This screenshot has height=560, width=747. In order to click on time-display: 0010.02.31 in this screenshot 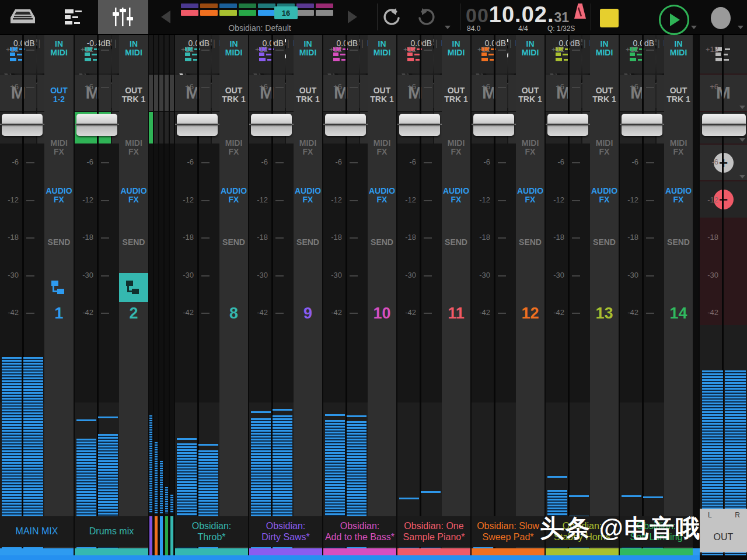, I will do `click(517, 15)`.